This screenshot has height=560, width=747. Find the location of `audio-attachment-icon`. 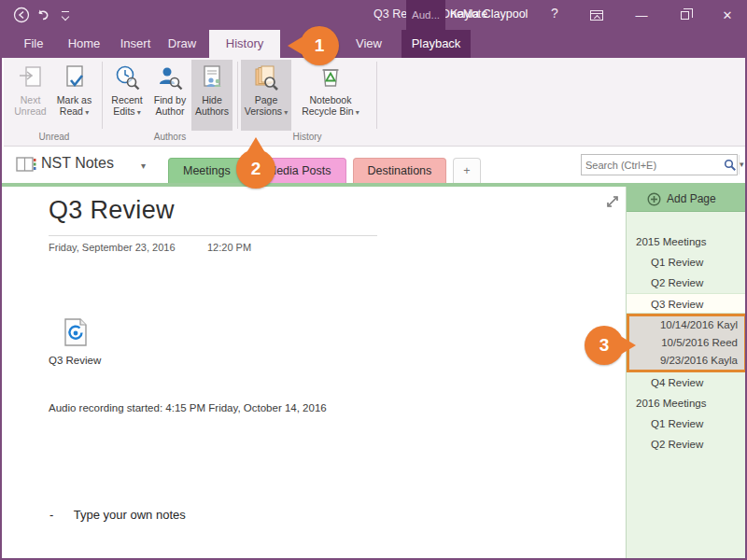

audio-attachment-icon is located at coordinates (76, 334).